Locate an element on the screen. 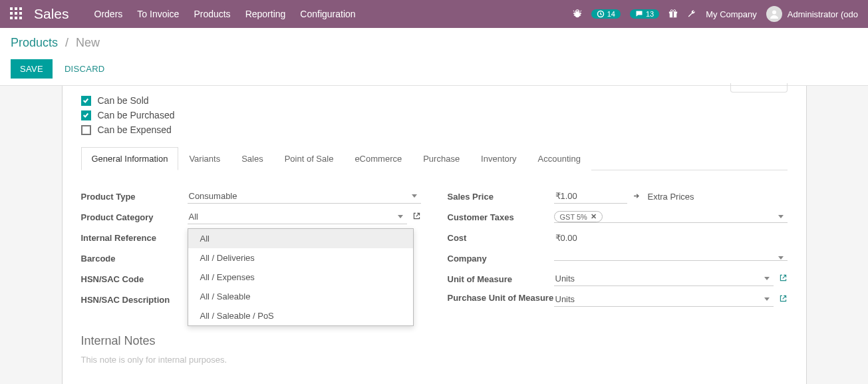 The image size is (868, 384). app-brand: Sales is located at coordinates (52, 14).